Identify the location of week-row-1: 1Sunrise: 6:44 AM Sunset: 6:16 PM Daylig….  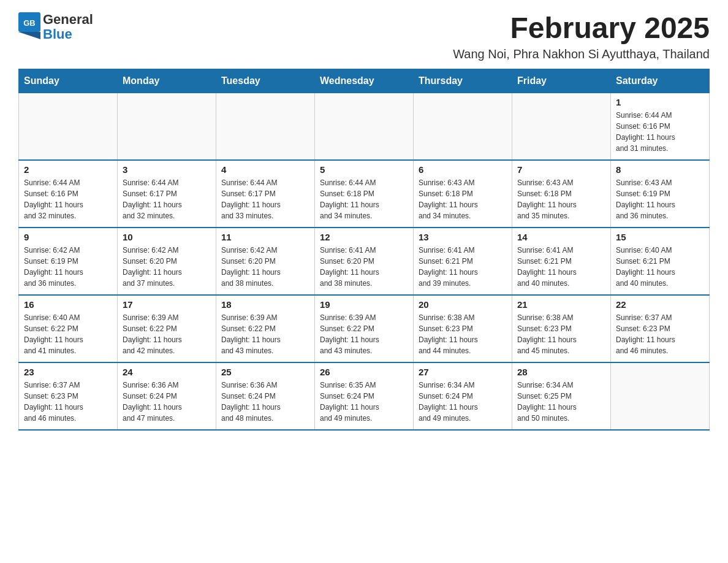
(364, 126).